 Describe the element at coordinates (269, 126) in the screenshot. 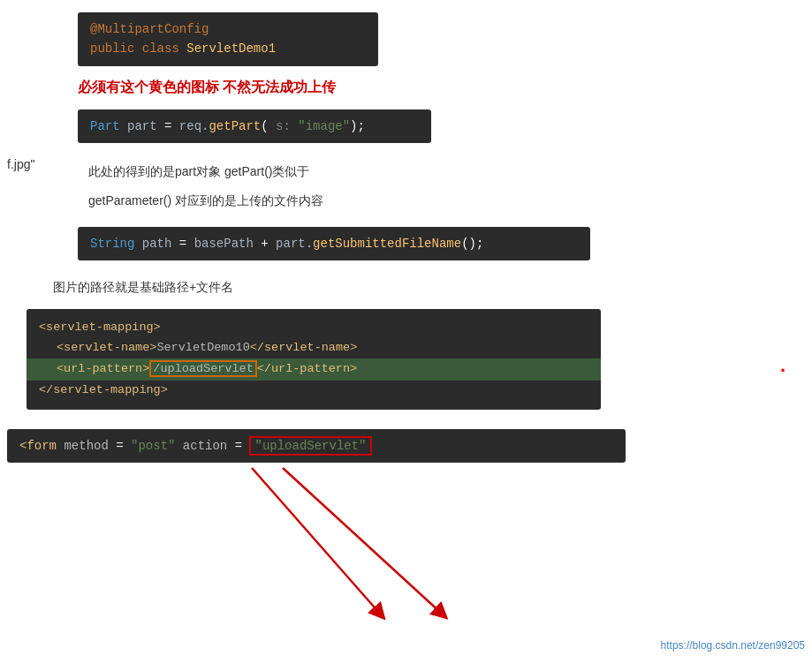

I see `paren-open: (` at that location.